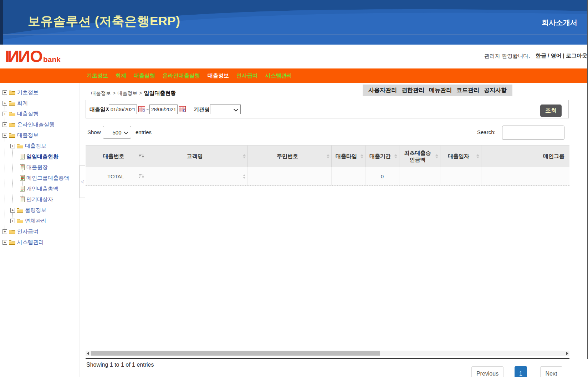 The width and height of the screenshot is (588, 377). What do you see at coordinates (468, 91) in the screenshot?
I see `tab-code-management: 코드관리` at bounding box center [468, 91].